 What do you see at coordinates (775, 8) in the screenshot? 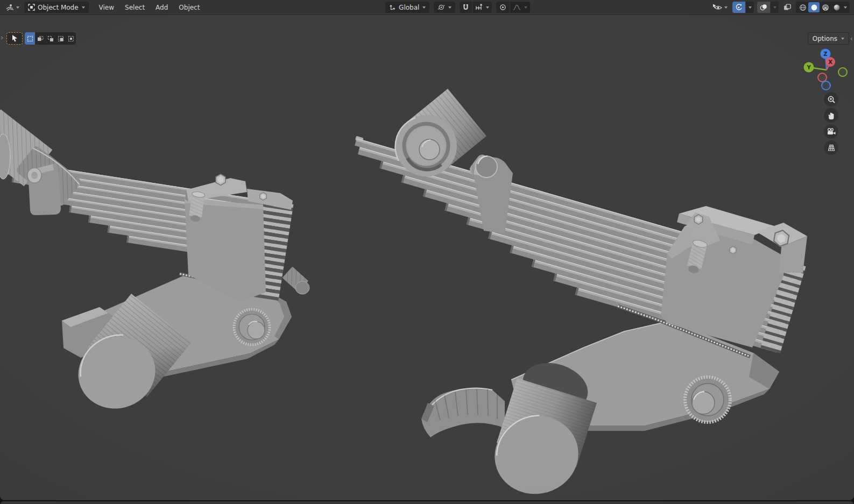
I see `overlays-dropdown` at bounding box center [775, 8].